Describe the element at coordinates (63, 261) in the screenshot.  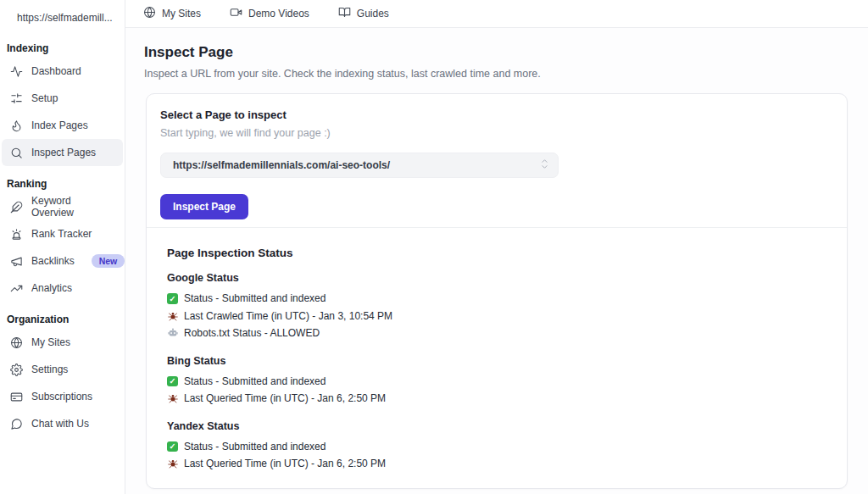
I see `sidebar-item-backlinks: Backlinks New` at that location.